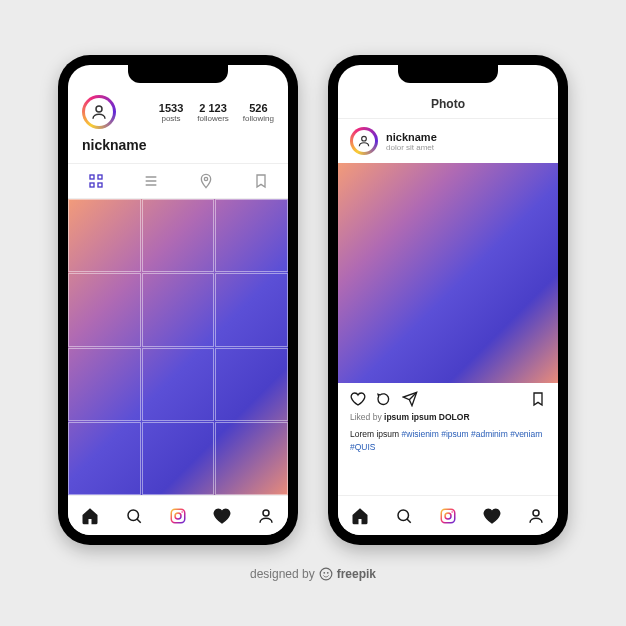  Describe the element at coordinates (426, 417) in the screenshot. I see `likes-name: ipsum ipsum DOLOR` at that location.